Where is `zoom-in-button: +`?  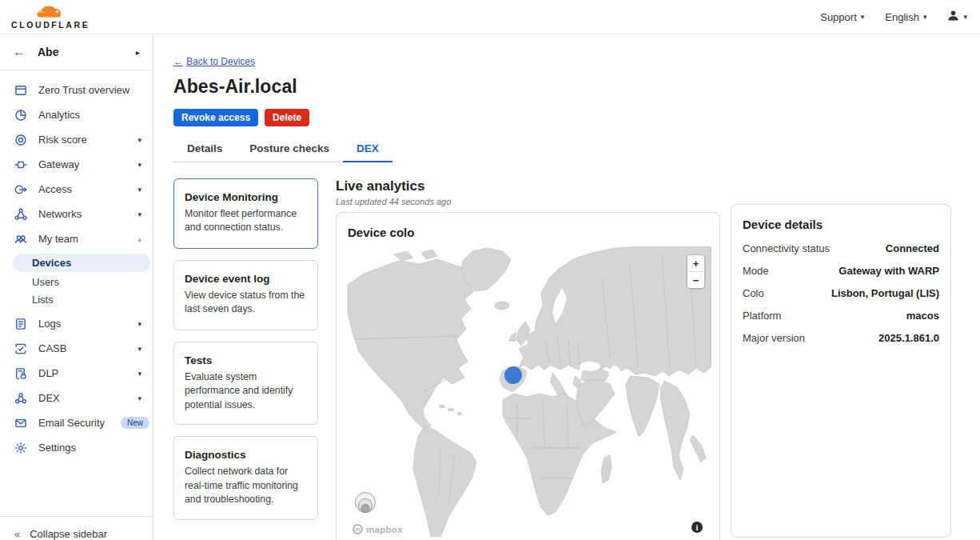
zoom-in-button: + is located at coordinates (695, 263).